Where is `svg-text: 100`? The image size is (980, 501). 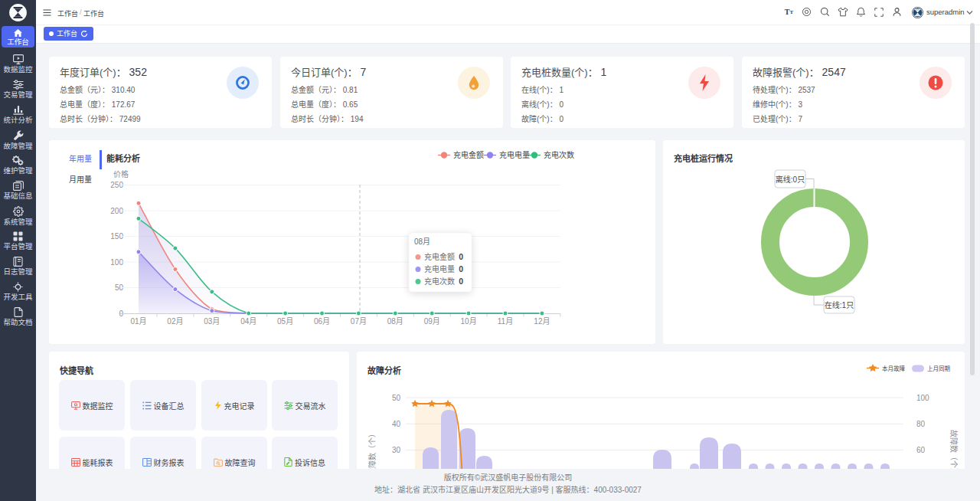 svg-text: 100 is located at coordinates (923, 398).